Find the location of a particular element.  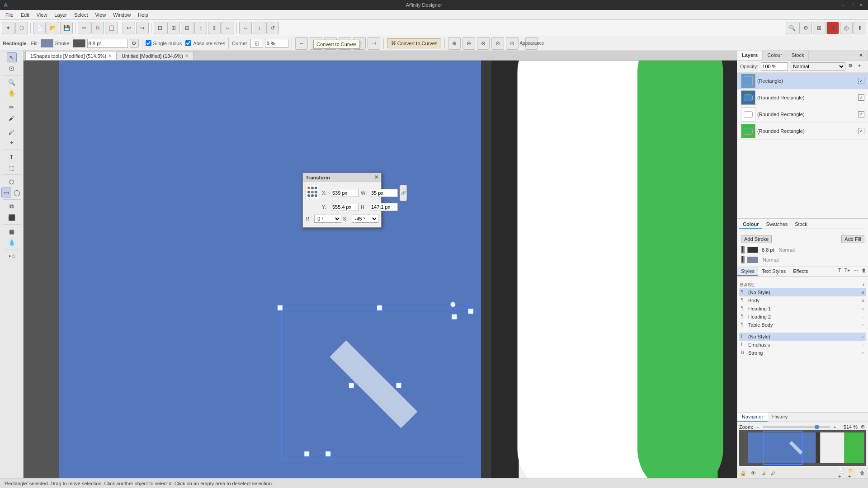

style-no-style: ¶ (No Style) ≡ is located at coordinates (803, 292).